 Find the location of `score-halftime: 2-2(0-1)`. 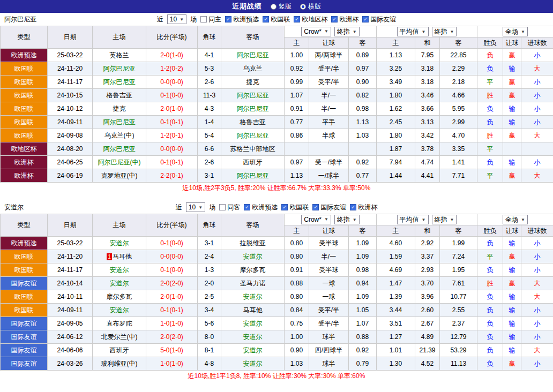

score-halftime: 2-2(0-1) is located at coordinates (172, 176).